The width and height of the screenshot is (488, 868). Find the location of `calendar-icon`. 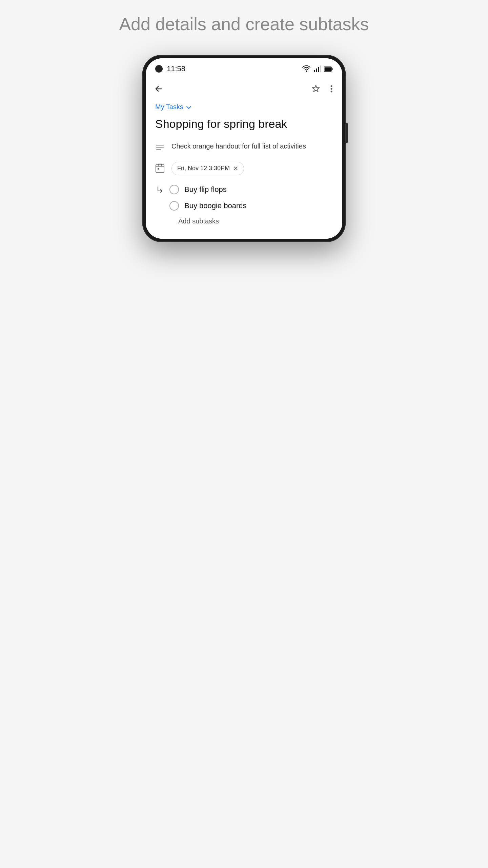

calendar-icon is located at coordinates (160, 167).